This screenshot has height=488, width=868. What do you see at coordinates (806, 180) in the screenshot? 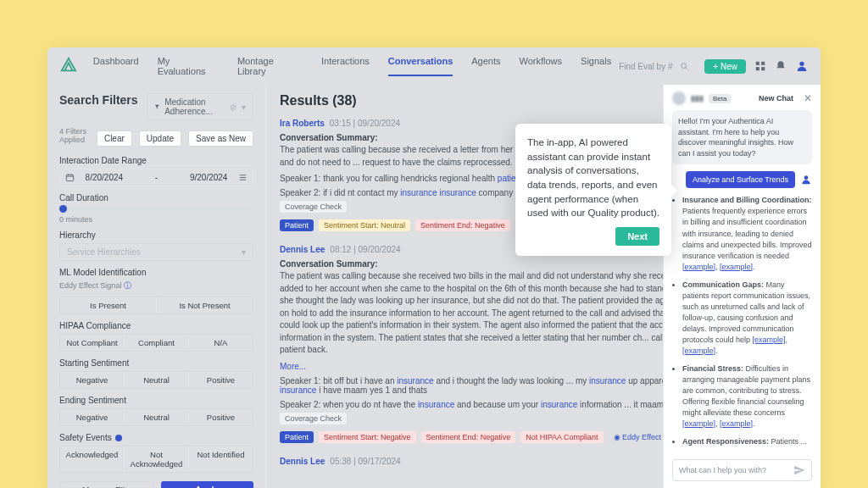
I see `user-bubble-icon` at bounding box center [806, 180].